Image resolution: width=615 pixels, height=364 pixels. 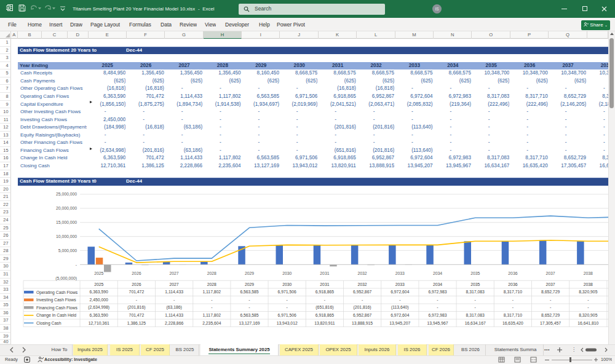 What do you see at coordinates (325, 323) in the screenshot?
I see `svg-text: 13,820,911` at bounding box center [325, 323].